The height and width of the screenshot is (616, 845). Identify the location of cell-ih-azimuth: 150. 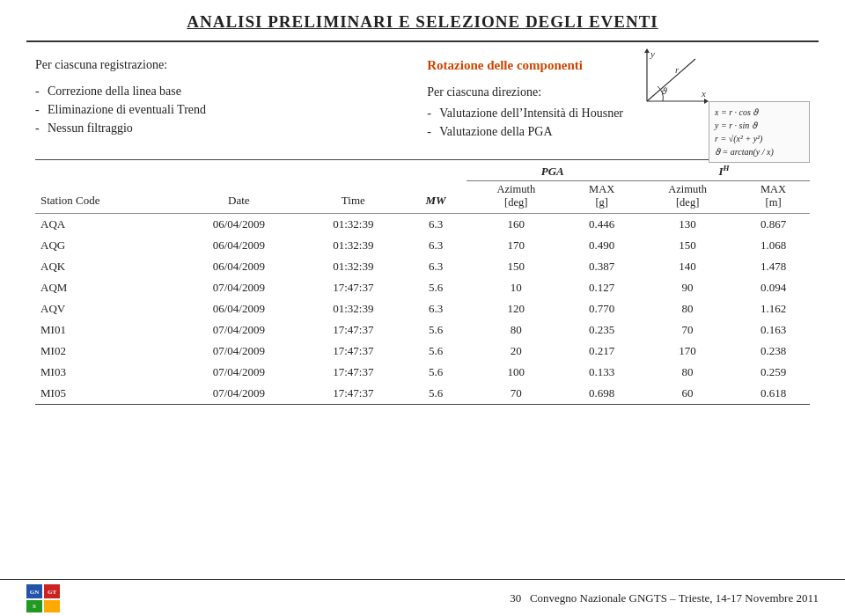
(687, 246).